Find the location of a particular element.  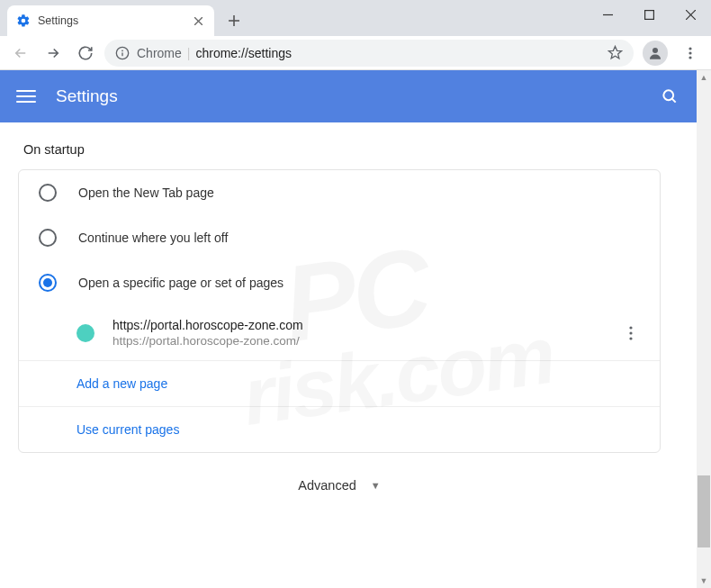

advanced-label: Advanced is located at coordinates (328, 485).